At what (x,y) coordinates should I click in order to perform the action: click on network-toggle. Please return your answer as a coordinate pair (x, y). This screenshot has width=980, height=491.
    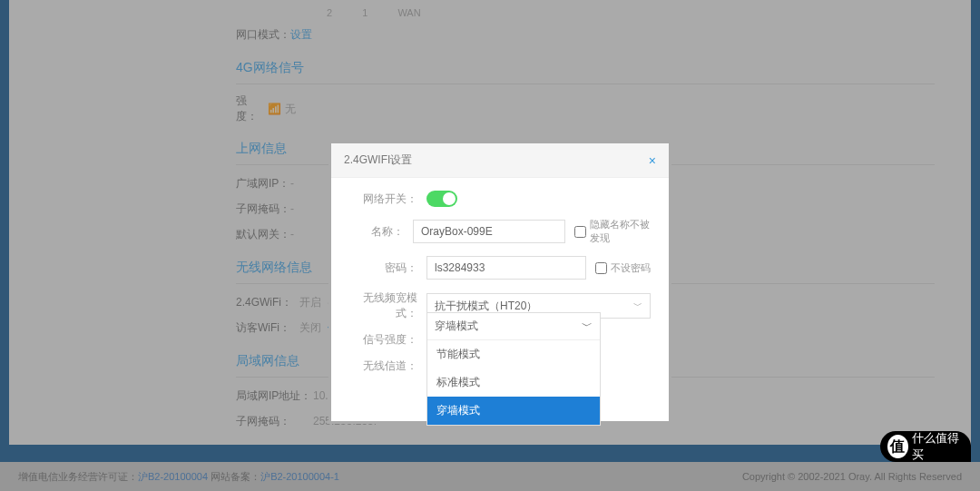
    Looking at the image, I should click on (442, 199).